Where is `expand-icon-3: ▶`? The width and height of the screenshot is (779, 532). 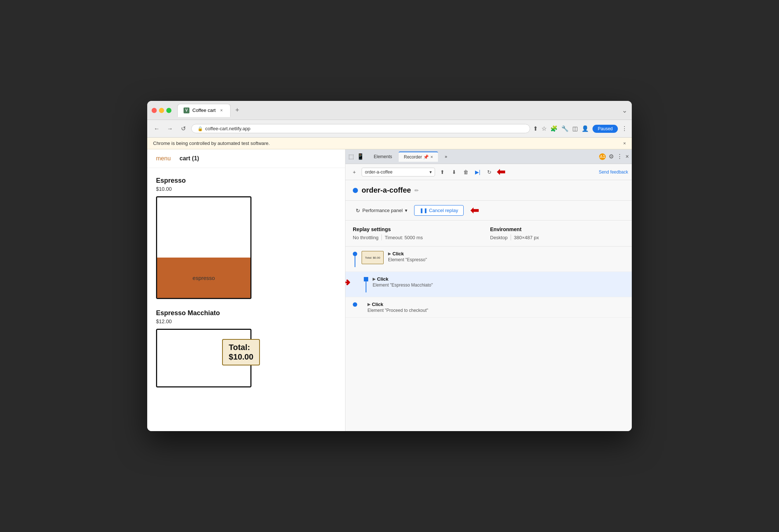
expand-icon-3: ▶ is located at coordinates (369, 305).